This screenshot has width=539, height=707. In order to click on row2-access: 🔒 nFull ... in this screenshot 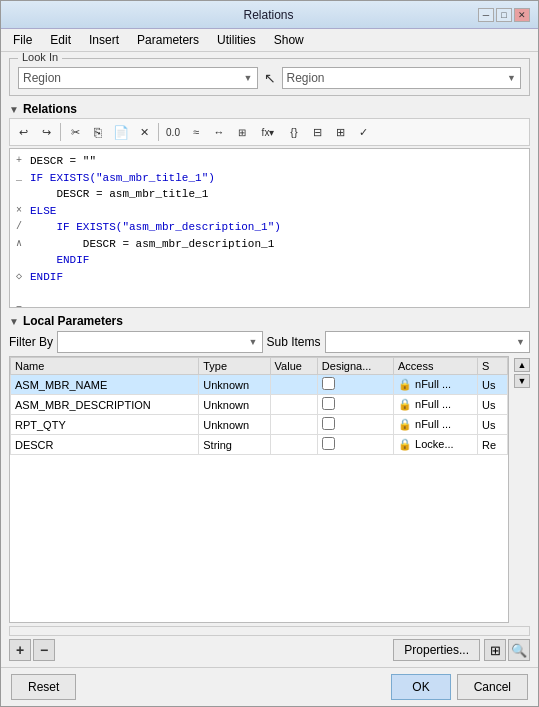, I will do `click(435, 405)`.